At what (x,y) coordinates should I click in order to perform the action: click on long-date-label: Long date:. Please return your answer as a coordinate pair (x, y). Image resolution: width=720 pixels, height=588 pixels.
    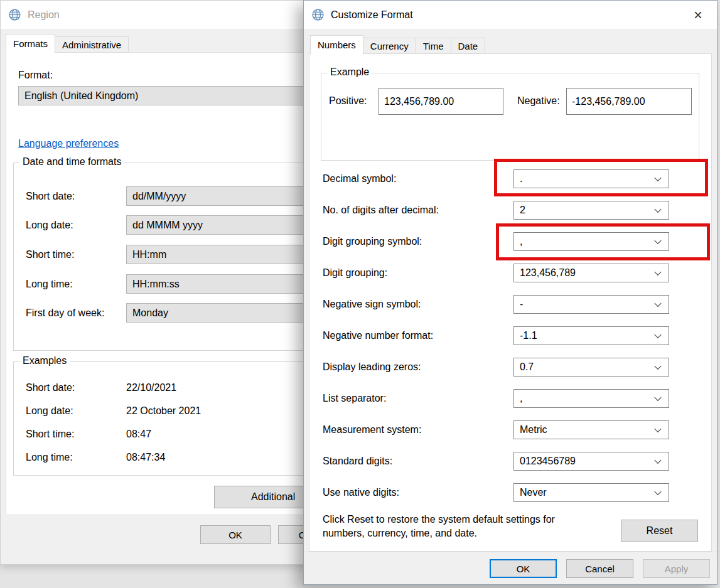
    Looking at the image, I should click on (50, 225).